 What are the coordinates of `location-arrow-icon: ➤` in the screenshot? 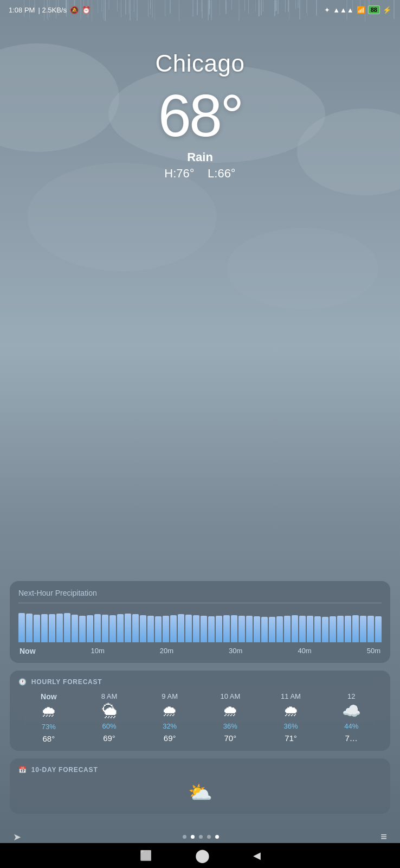 It's located at (17, 837).